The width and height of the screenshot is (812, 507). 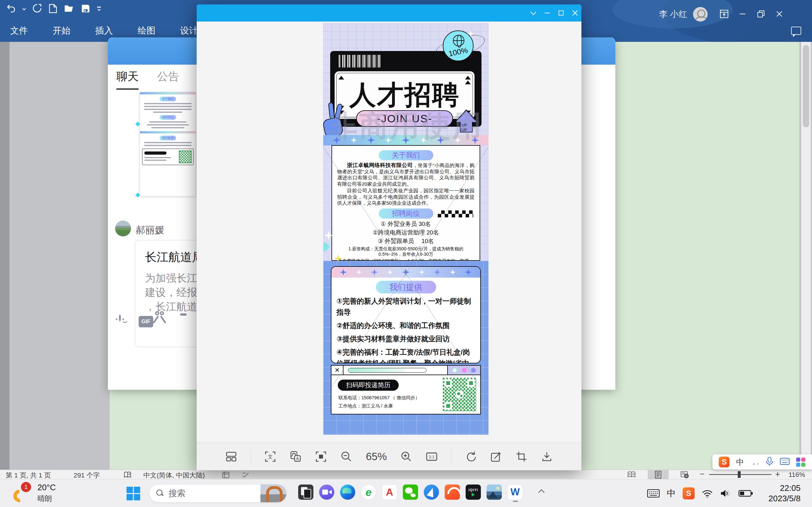 I want to click on zoom-slider-thumb, so click(x=739, y=474).